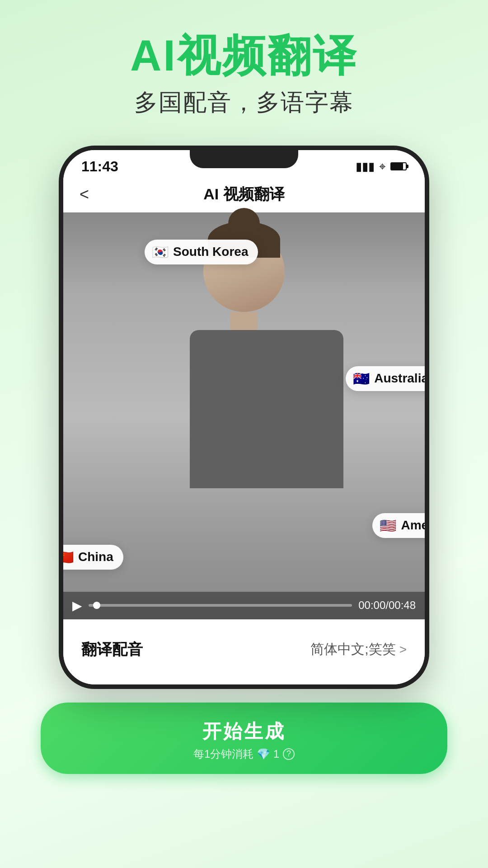 This screenshot has width=488, height=868. What do you see at coordinates (415, 525) in the screenshot?
I see `america-label: America` at bounding box center [415, 525].